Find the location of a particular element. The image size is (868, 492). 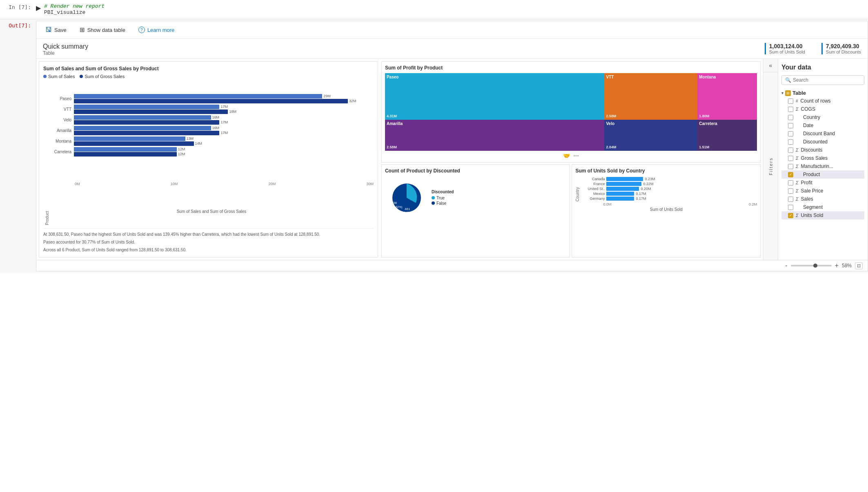

svg-text: (7.62%) is located at coordinates (398, 207).